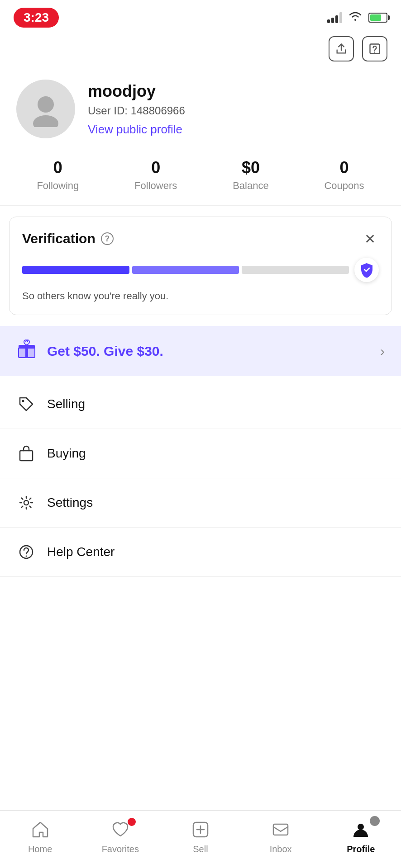 The width and height of the screenshot is (401, 868). What do you see at coordinates (200, 503) in the screenshot?
I see `menu-item-settings: Settings` at bounding box center [200, 503].